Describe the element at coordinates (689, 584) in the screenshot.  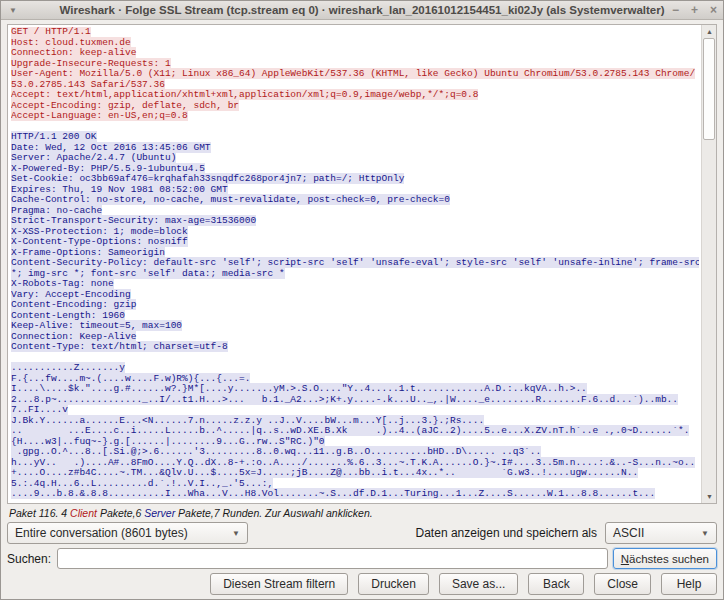
I see `help-button: Help` at that location.